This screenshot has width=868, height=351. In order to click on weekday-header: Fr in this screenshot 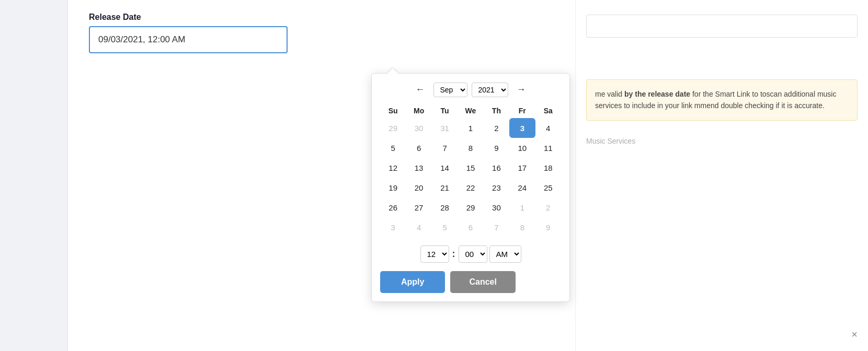, I will do `click(522, 111)`.